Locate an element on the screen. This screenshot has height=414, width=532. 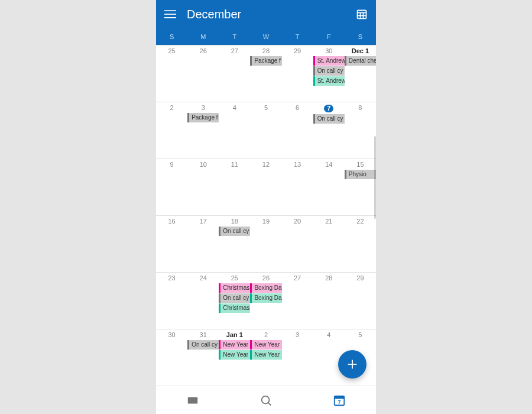
weekday-label: S is located at coordinates (171, 37).